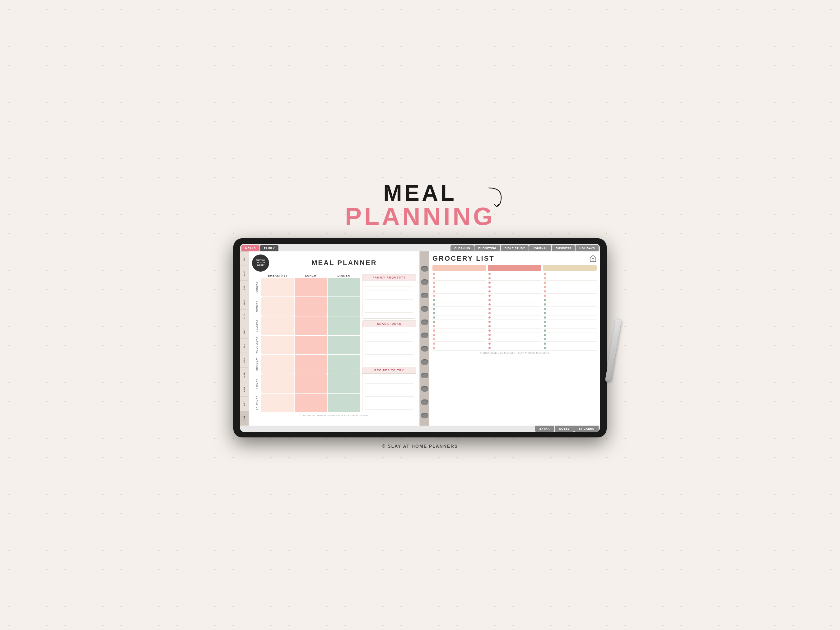 This screenshot has width=840, height=630. I want to click on month-nov: NOV, so click(245, 317).